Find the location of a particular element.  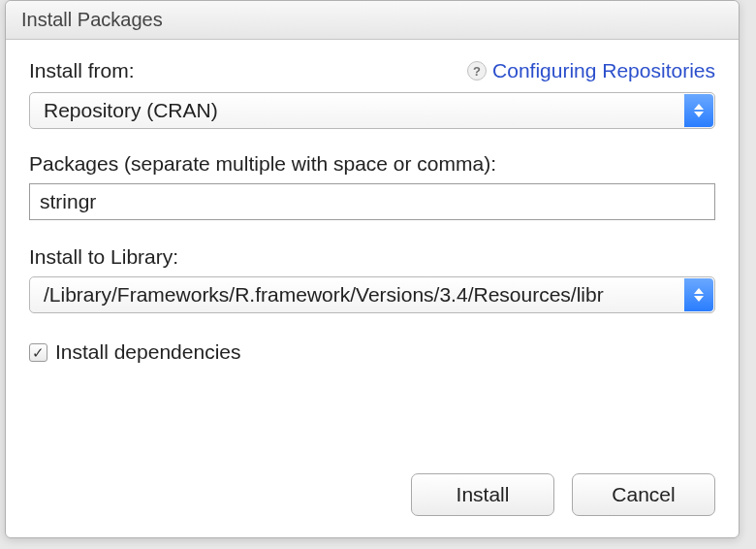

install-button: Install is located at coordinates (483, 495).